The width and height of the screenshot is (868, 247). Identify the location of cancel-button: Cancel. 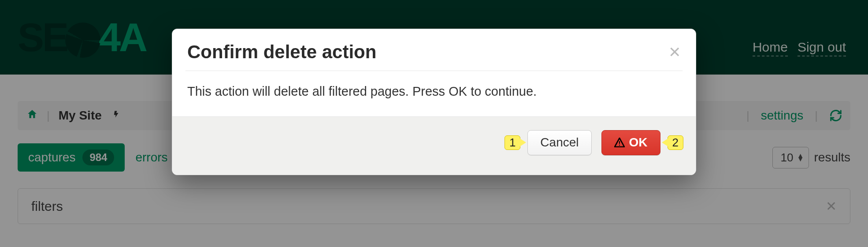
(560, 143).